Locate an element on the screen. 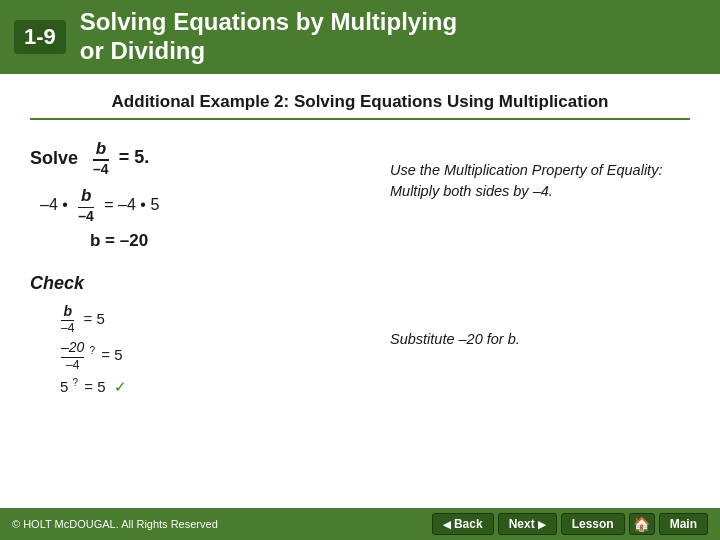 The width and height of the screenshot is (720, 540). check-line2: –20 –4 ? = 5 is located at coordinates (210, 356).